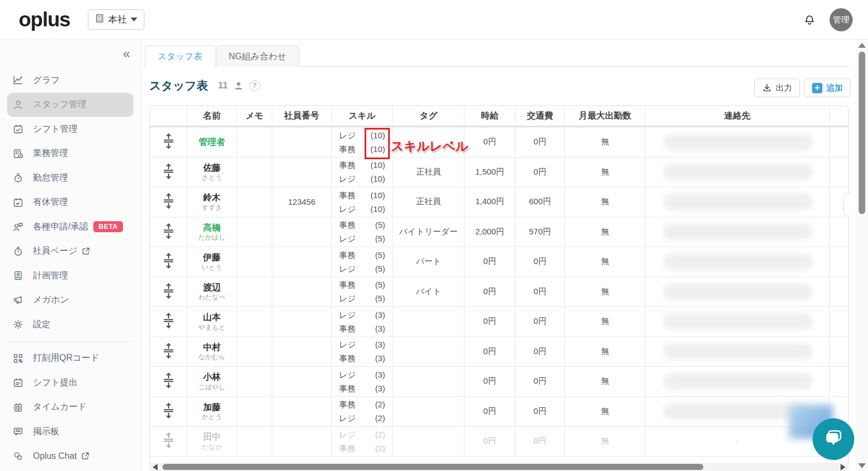 This screenshot has height=471, width=868. I want to click on office-selector: 本社, so click(116, 20).